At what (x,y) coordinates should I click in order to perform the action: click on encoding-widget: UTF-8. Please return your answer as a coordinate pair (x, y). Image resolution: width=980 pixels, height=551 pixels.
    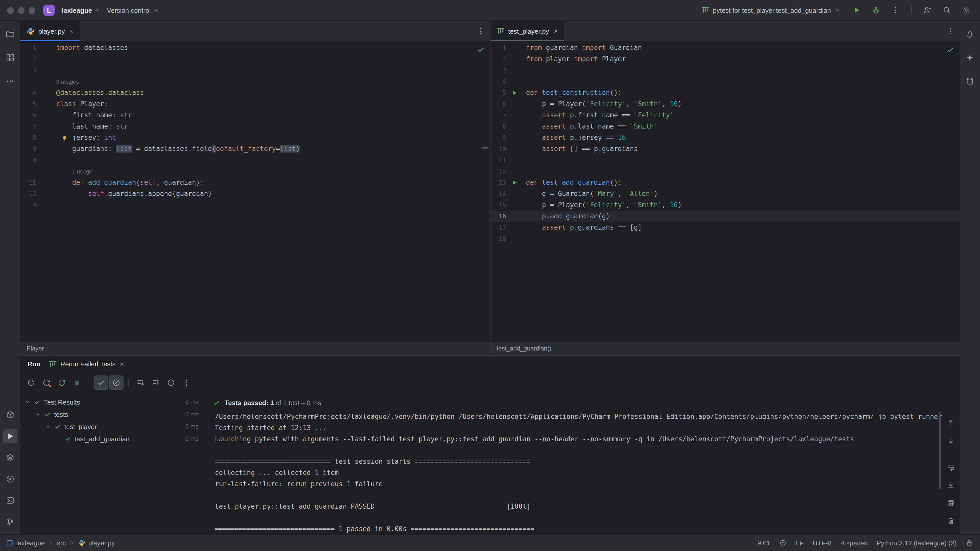
    Looking at the image, I should click on (822, 543).